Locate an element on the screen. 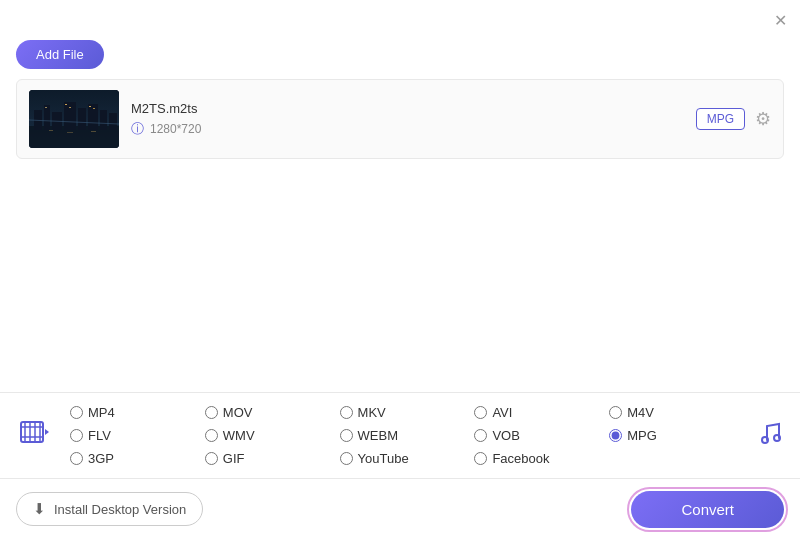 The image size is (800, 539). settings-icon: ⚙ is located at coordinates (763, 119).